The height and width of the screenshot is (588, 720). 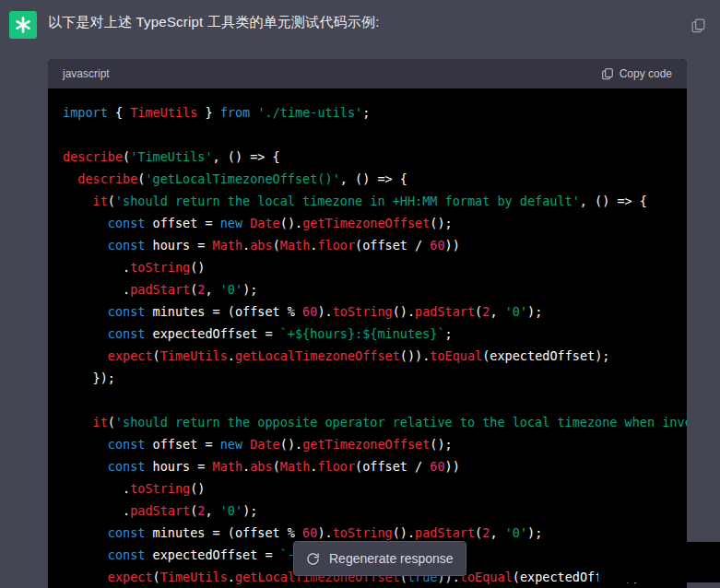 I want to click on code-line: const minutes = (offset % 60).toString()…, so click(x=367, y=312).